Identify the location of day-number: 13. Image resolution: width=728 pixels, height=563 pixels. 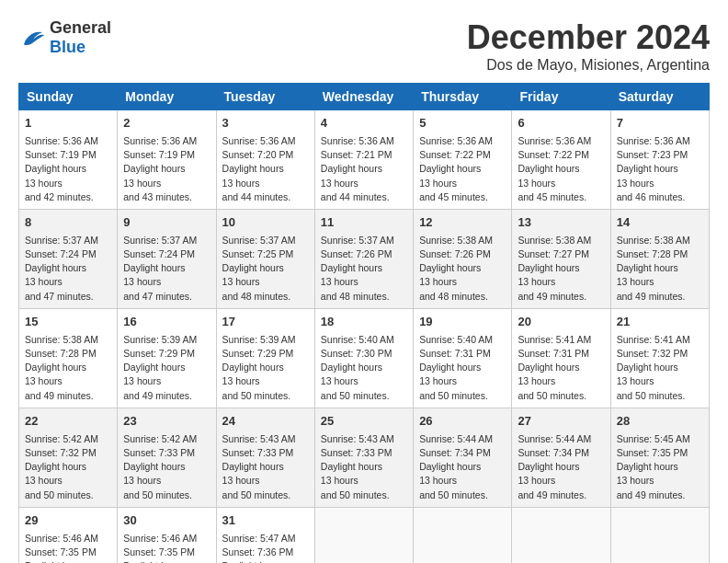
(561, 223).